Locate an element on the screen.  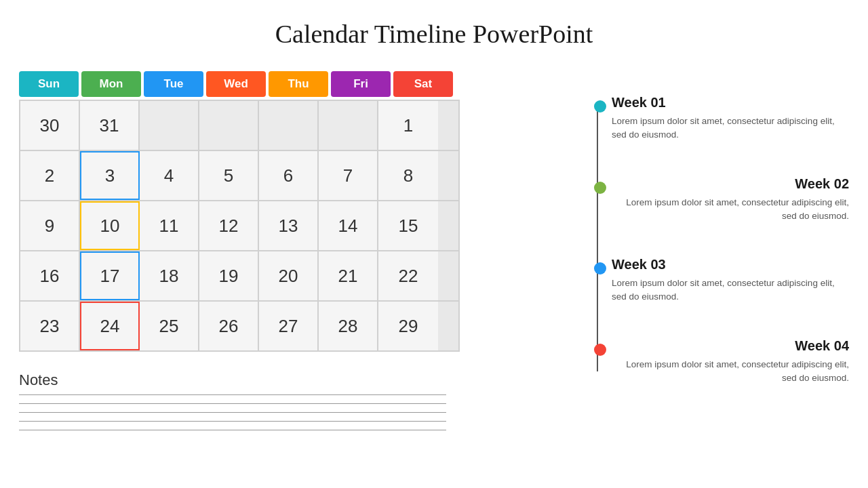
calendar-cell: 6 is located at coordinates (289, 176).